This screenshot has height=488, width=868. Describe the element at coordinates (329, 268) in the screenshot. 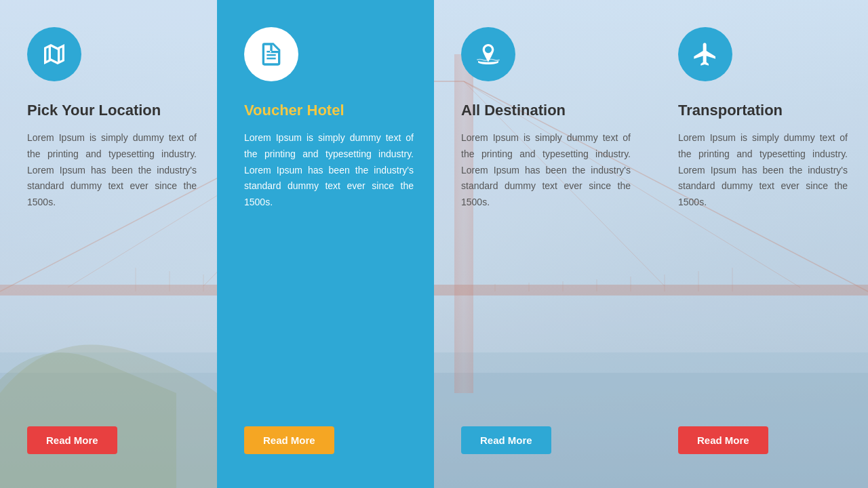

I see `card-2-body: Lorem Ipsum is simply dummy text of the …` at that location.